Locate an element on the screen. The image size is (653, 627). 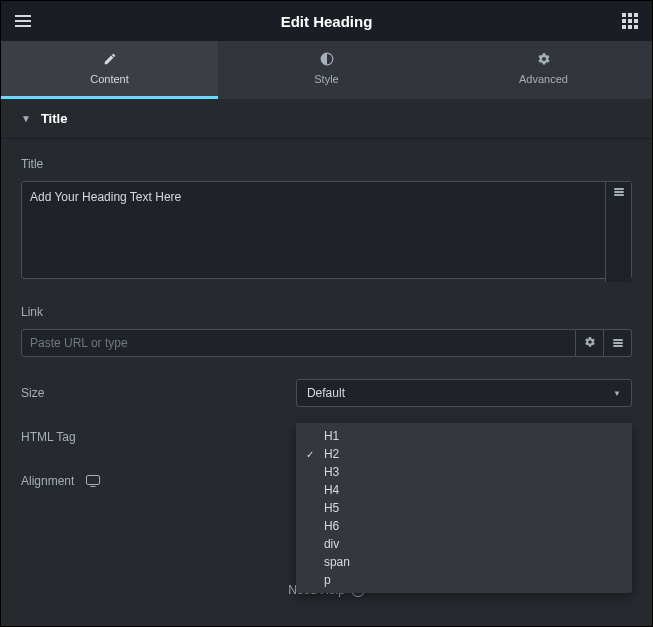
size-select: Default ▼ is located at coordinates (464, 393).